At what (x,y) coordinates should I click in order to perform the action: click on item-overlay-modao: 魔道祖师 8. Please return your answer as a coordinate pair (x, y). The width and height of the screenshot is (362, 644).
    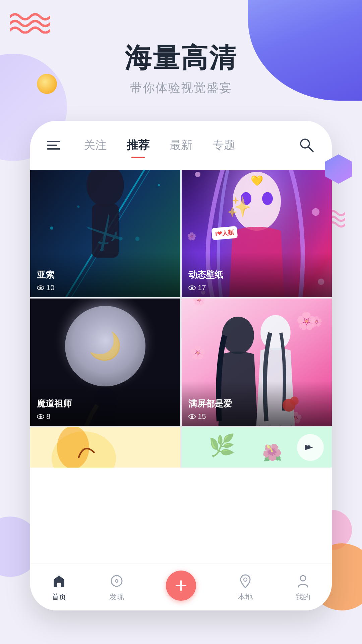
    Looking at the image, I should click on (105, 404).